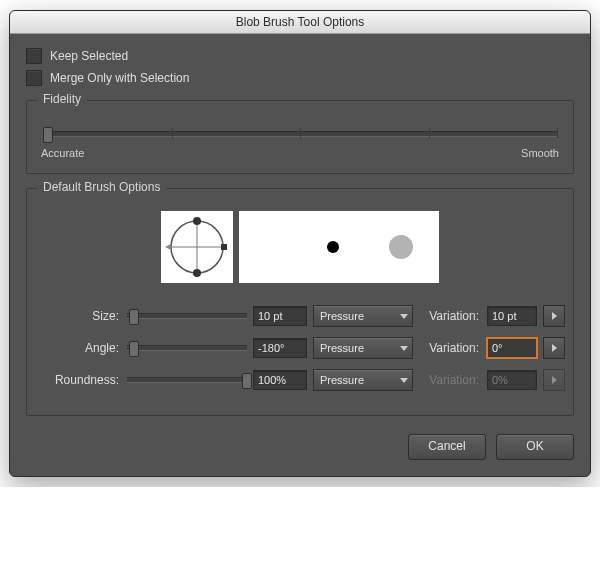 This screenshot has width=600, height=565. I want to click on cancel-button: Cancel, so click(447, 447).